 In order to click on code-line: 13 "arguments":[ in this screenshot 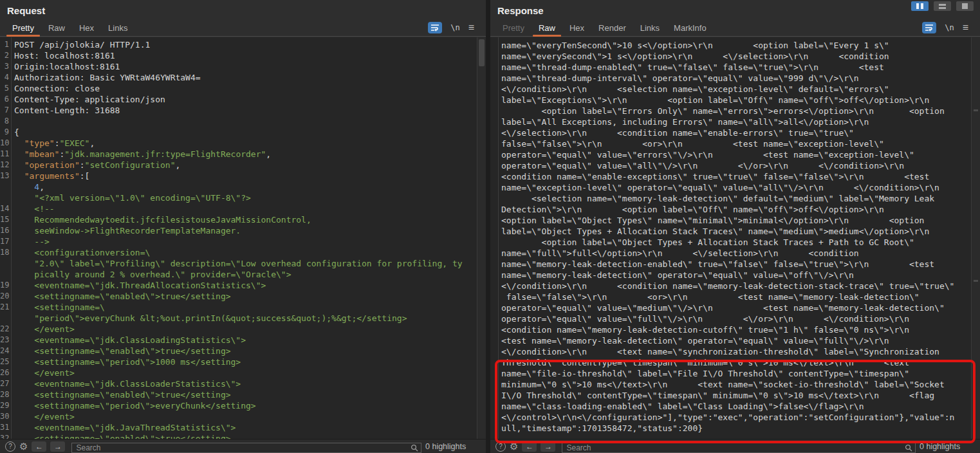, I will do `click(238, 176)`.